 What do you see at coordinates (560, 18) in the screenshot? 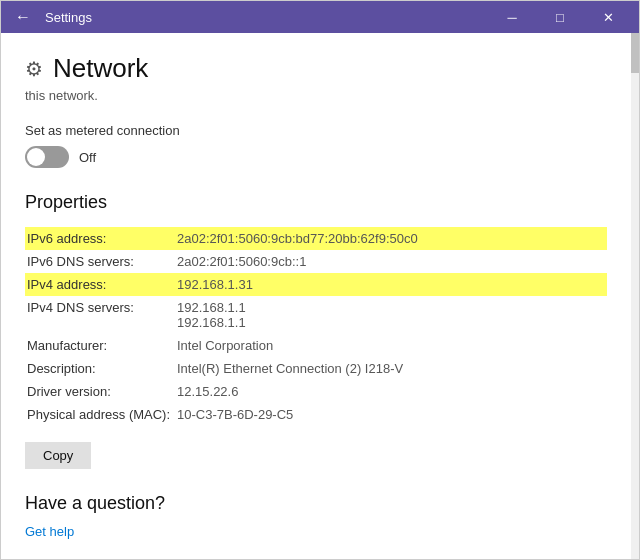
I see `maximize-icon: □` at bounding box center [560, 18].